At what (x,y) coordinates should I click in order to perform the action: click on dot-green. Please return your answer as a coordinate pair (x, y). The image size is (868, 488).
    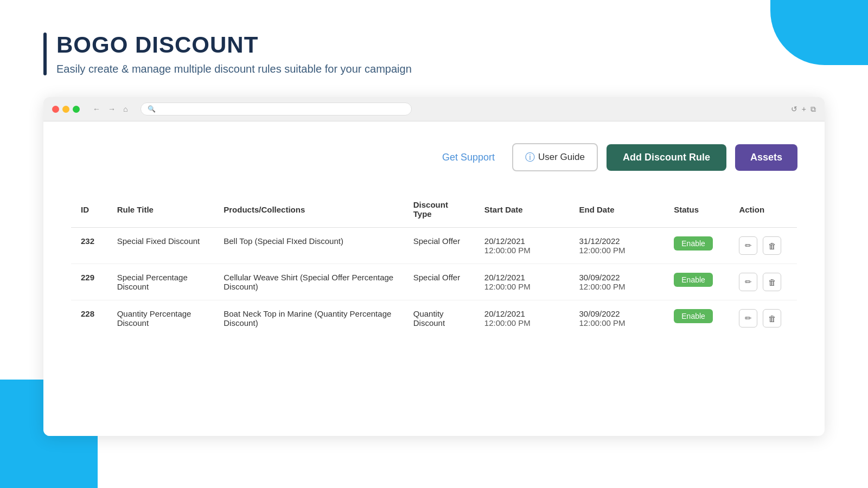
    Looking at the image, I should click on (76, 110).